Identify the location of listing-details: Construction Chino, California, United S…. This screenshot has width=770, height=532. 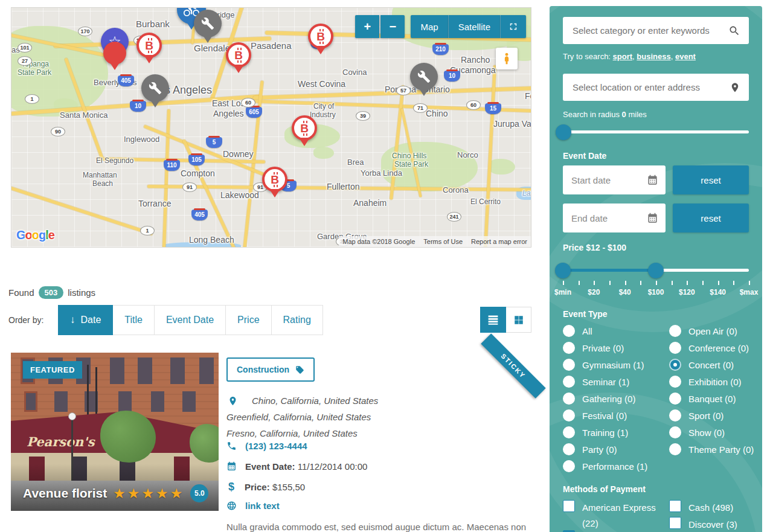
(379, 370).